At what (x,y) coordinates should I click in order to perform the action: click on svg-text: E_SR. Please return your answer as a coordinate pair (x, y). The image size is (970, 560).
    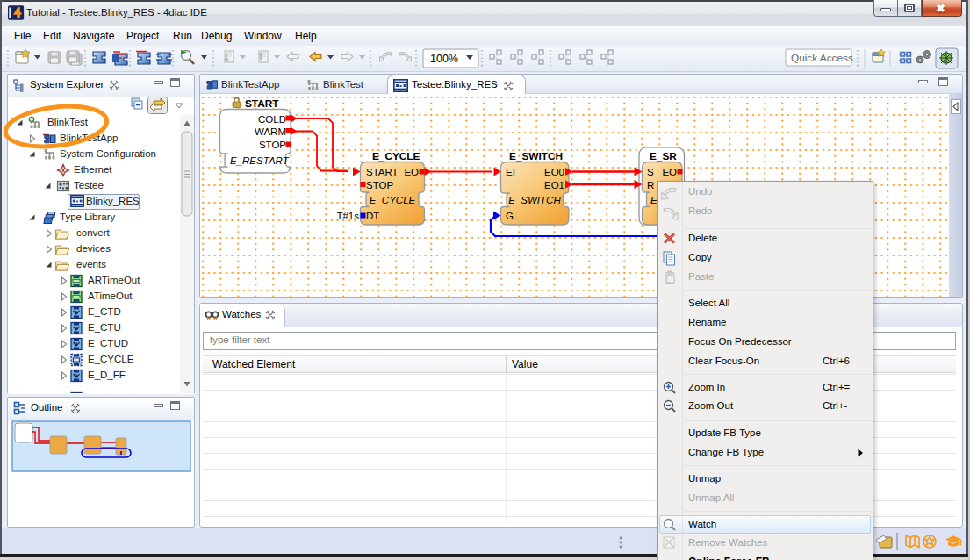
    Looking at the image, I should click on (664, 156).